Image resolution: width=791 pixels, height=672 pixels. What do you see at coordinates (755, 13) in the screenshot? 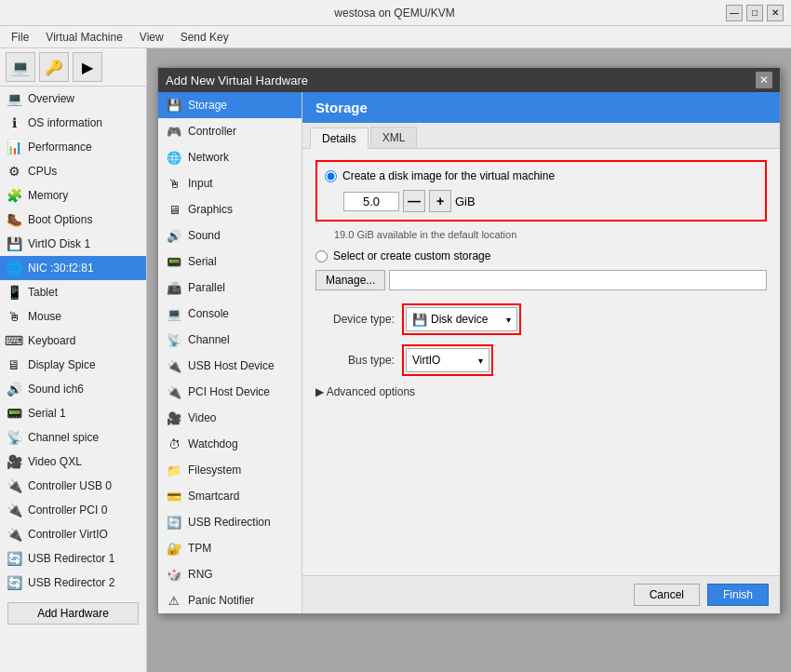
I see `maximize-button: □` at bounding box center [755, 13].